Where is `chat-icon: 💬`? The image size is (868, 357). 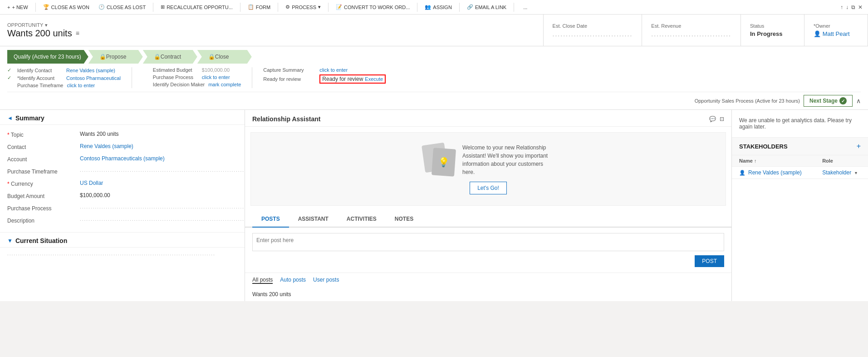 chat-icon: 💬 is located at coordinates (712, 119).